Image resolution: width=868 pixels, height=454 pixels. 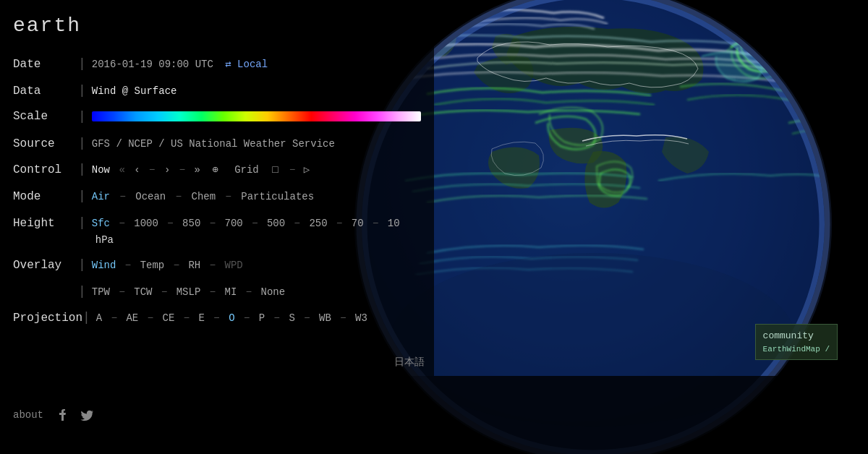 I want to click on projection-label: Projection, so click(x=48, y=318).